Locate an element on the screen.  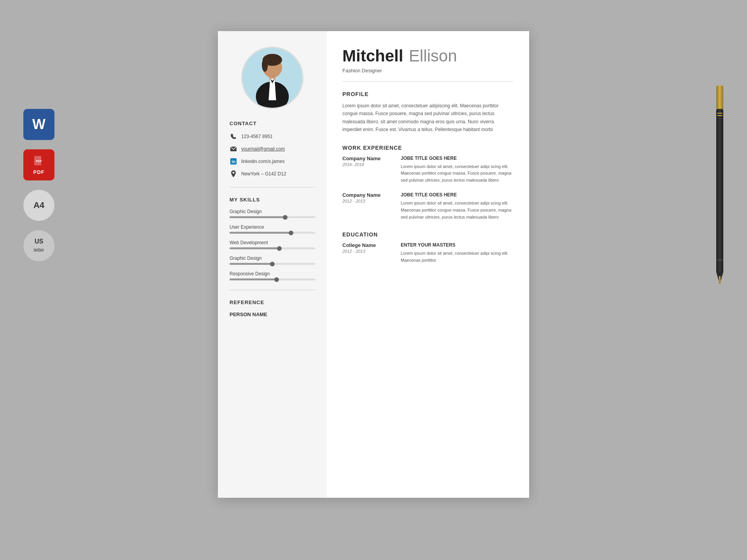
left-sidebar: W PDF PDF A4 USletter is located at coordinates (39, 185).